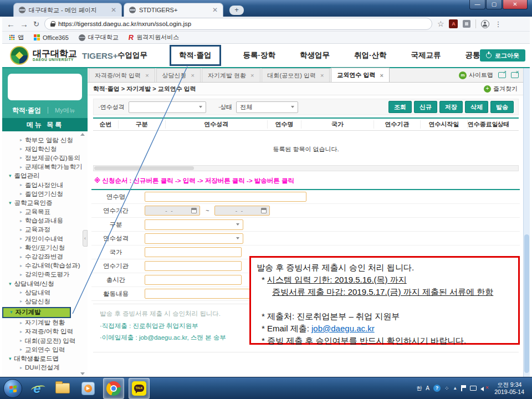 The width and height of the screenshot is (532, 399). What do you see at coordinates (22, 111) in the screenshot?
I see `sidebar-tab-academics: 학적·졸업` at bounding box center [22, 111].